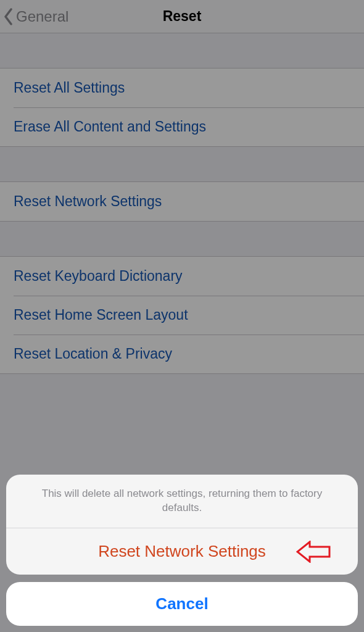  What do you see at coordinates (182, 552) in the screenshot?
I see `reset-network-settings-confirm-button: Reset Network Settings` at bounding box center [182, 552].